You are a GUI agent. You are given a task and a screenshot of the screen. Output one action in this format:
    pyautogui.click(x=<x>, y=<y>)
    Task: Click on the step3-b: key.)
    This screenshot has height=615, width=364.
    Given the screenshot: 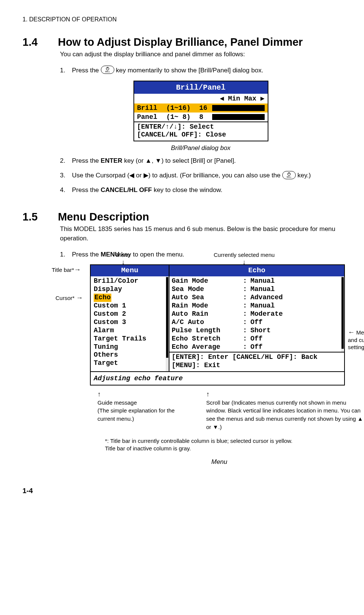 What is the action you would take?
    pyautogui.click(x=304, y=176)
    